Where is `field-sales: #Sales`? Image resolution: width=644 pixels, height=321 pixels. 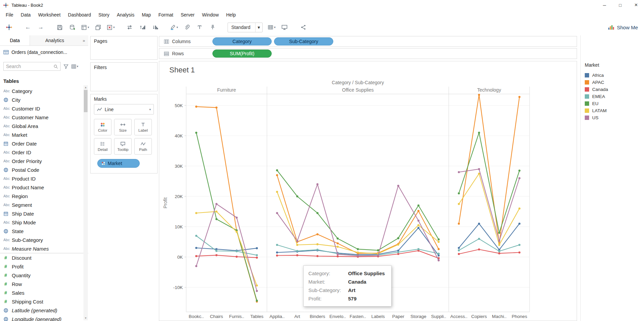 field-sales: #Sales is located at coordinates (44, 293).